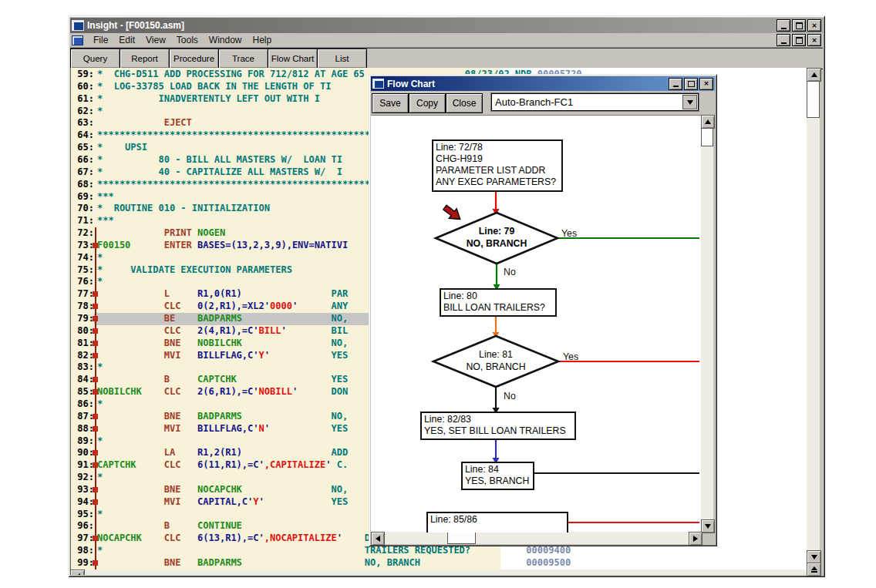 The image size is (876, 588). What do you see at coordinates (783, 40) in the screenshot?
I see `child-minimize-button` at bounding box center [783, 40].